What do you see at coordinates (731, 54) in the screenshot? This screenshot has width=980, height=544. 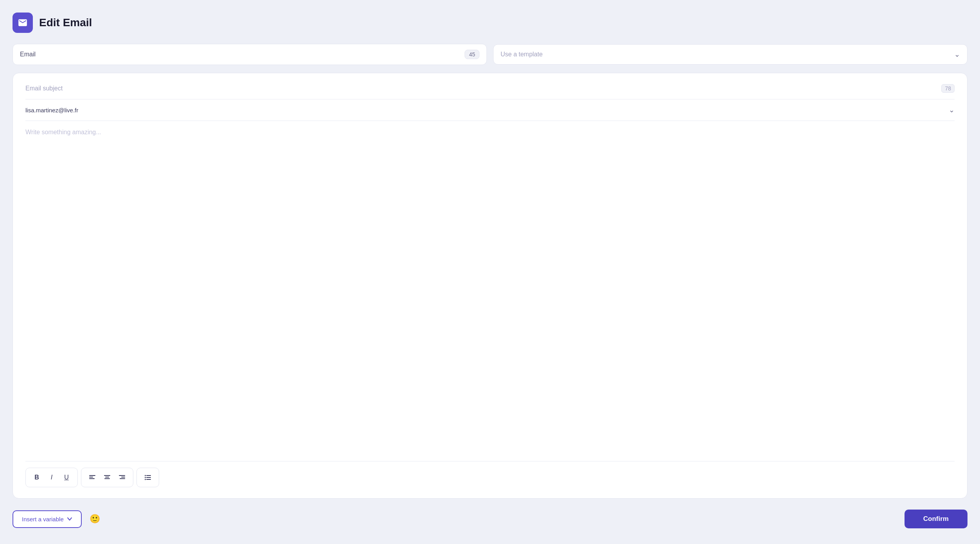 I see `template-select: Use a template ⌄` at bounding box center [731, 54].